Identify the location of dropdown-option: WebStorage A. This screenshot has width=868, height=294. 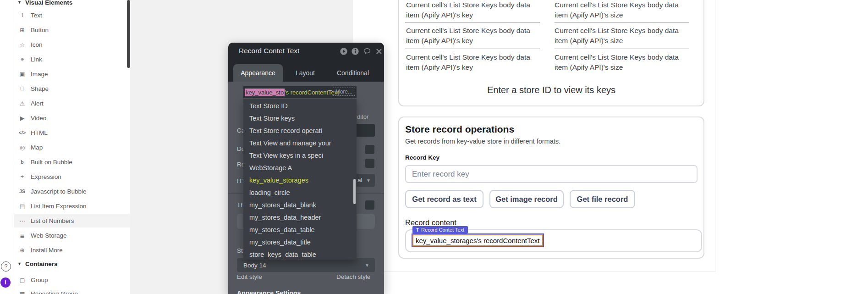
(300, 168).